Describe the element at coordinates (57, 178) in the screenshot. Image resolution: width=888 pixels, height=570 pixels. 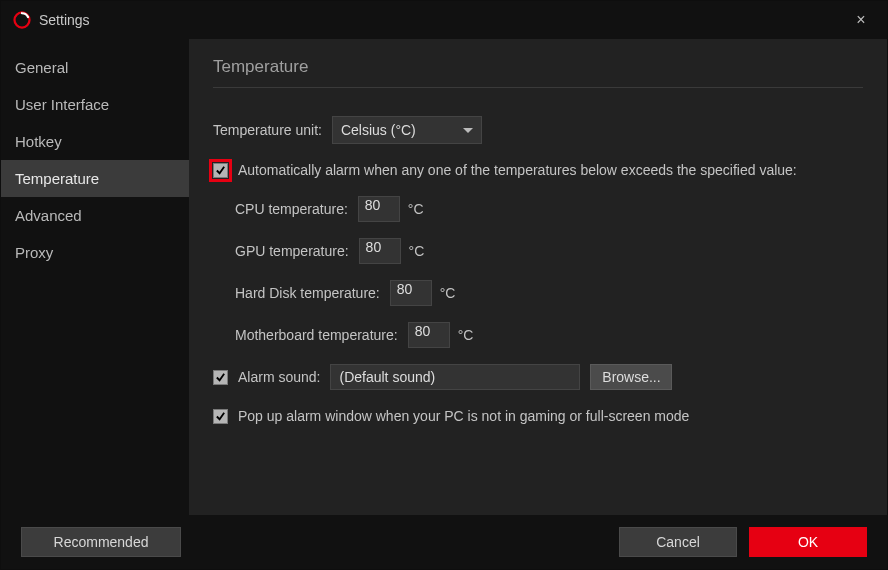
I see `sidebar-item-label: Temperature` at that location.